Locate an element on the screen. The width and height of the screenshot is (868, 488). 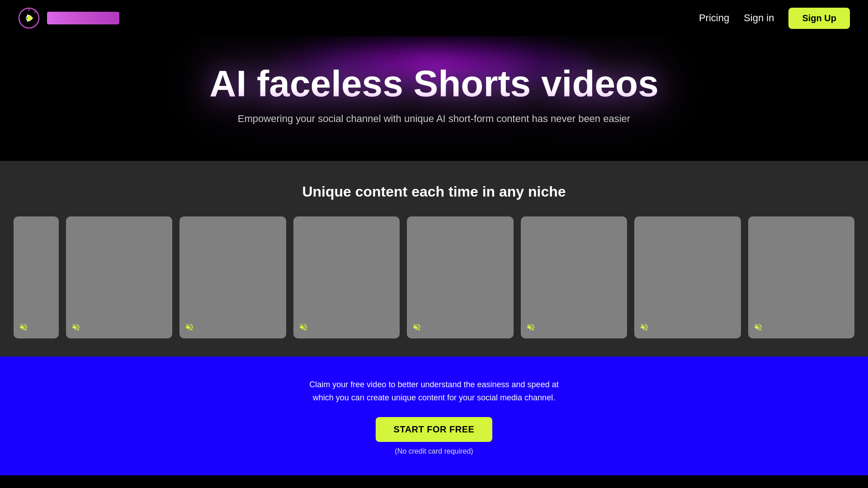
start-for-free-button: START FOR FREE is located at coordinates (434, 429).